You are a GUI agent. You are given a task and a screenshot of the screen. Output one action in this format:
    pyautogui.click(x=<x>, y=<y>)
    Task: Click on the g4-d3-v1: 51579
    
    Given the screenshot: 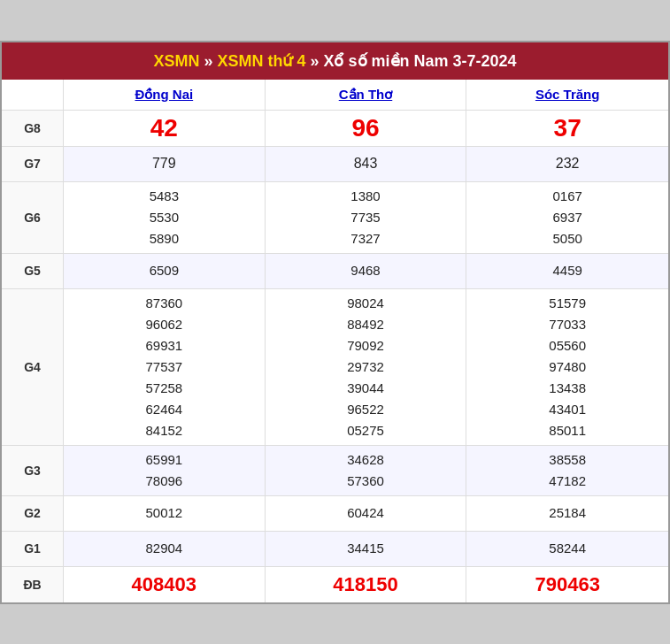 What is the action you would take?
    pyautogui.click(x=567, y=303)
    